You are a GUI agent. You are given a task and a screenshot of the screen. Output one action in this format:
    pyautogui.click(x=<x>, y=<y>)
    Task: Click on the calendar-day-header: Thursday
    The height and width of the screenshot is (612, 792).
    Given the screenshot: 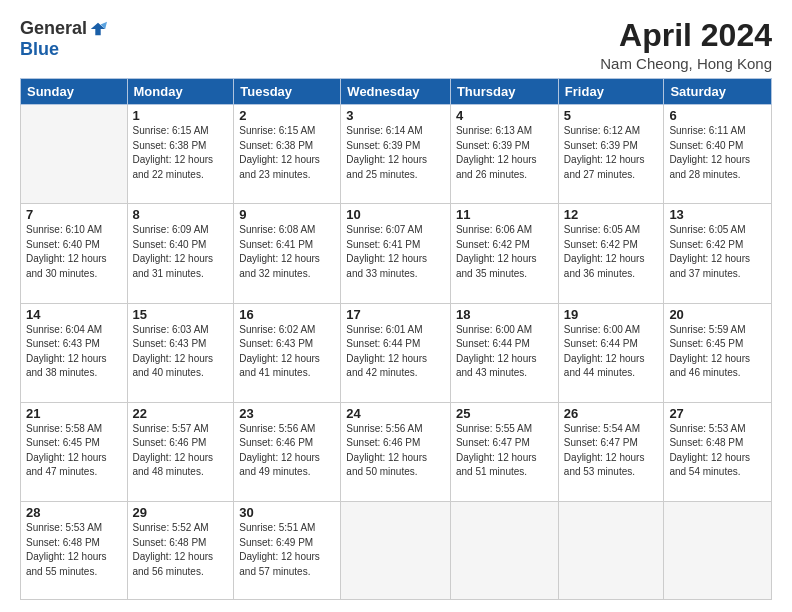 What is the action you would take?
    pyautogui.click(x=504, y=92)
    